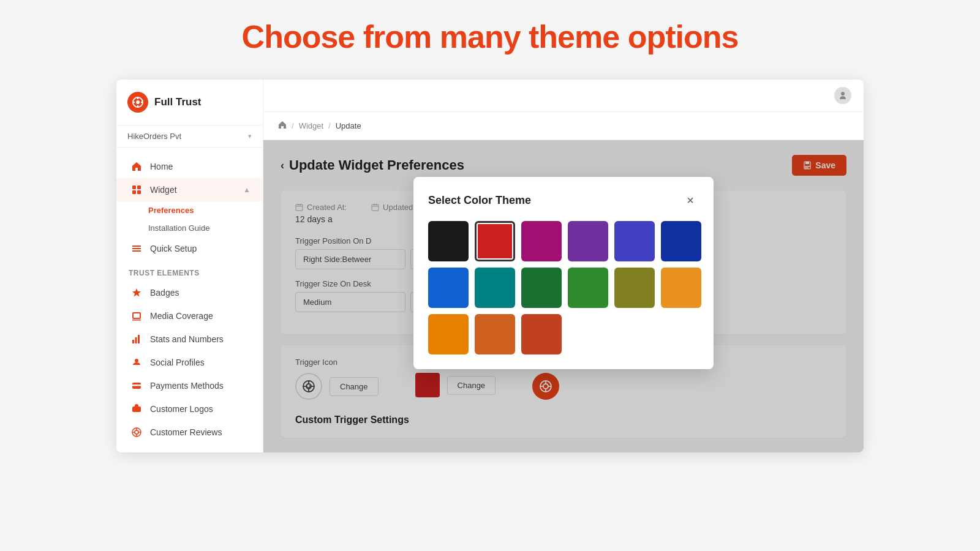 The height and width of the screenshot is (551, 980). I want to click on sidebar-item-widget: Widget ▲, so click(190, 190).